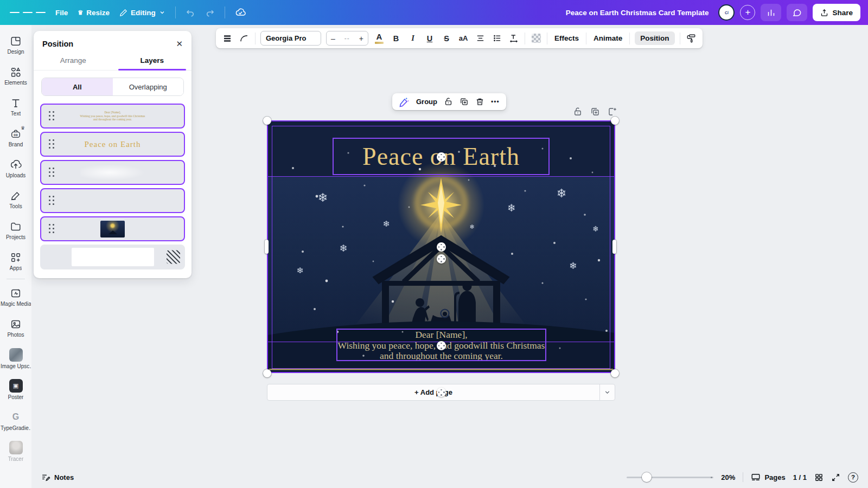  What do you see at coordinates (726, 12) in the screenshot?
I see `avatar: C/` at bounding box center [726, 12].